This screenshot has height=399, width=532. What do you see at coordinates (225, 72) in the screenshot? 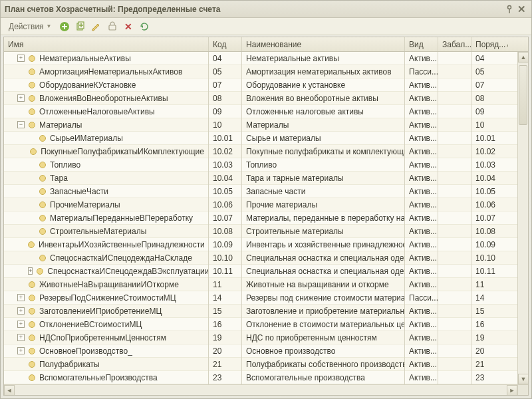
I see `cell-code: 05` at bounding box center [225, 72].